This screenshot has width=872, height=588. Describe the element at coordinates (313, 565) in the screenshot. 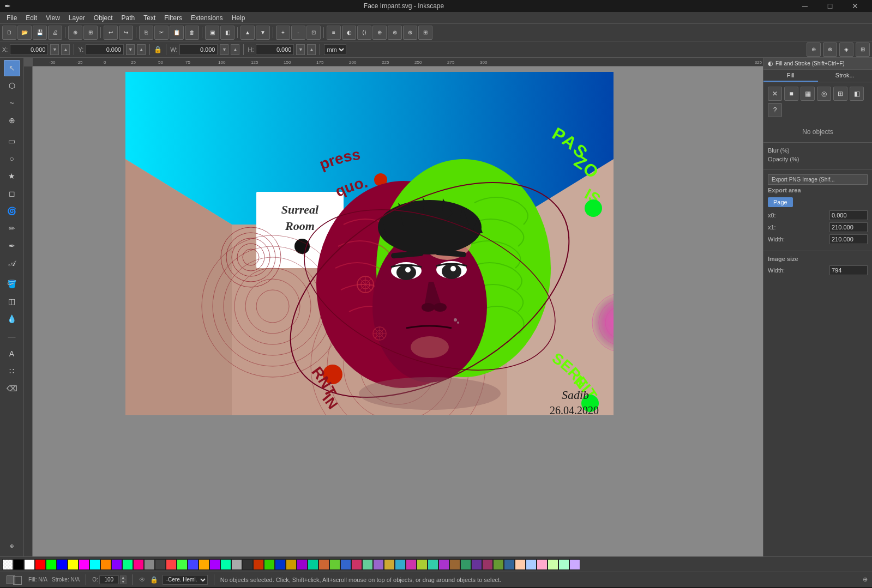

I see `swatch-seafoam` at that location.